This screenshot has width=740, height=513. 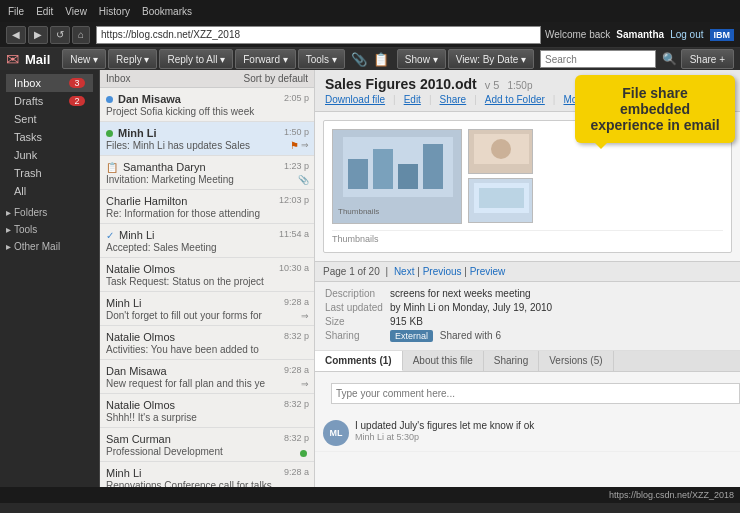 I want to click on email-item: Natalie Olmos Shhh!! It's a surprise 8:3…, so click(x=207, y=411).